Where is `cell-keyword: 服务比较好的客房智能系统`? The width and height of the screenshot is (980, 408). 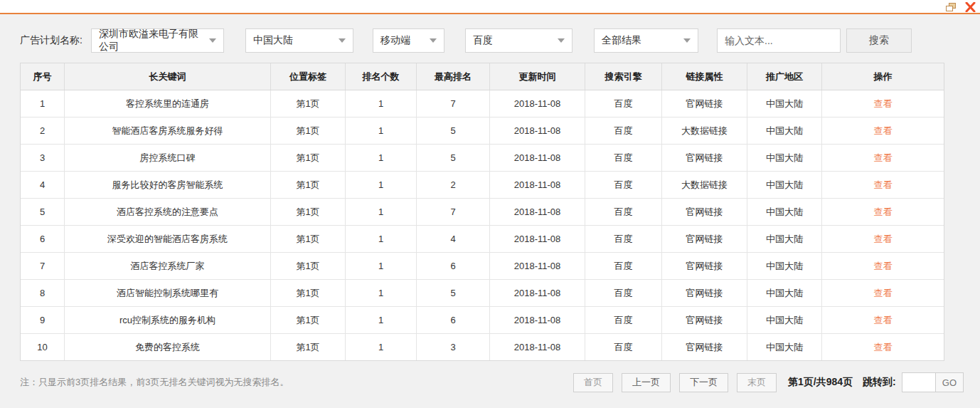
cell-keyword: 服务比较好的客房智能系统 is located at coordinates (168, 185).